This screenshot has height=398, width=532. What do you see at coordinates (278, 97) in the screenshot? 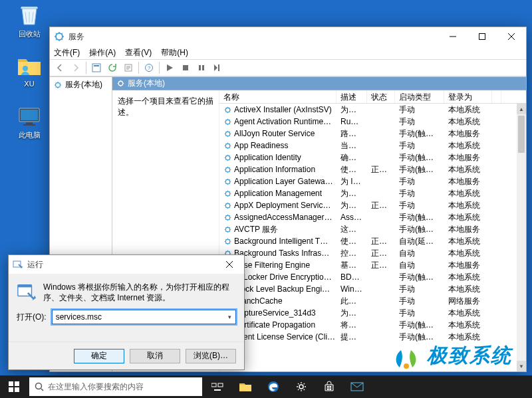
I see `col-name: 名称` at bounding box center [278, 97].